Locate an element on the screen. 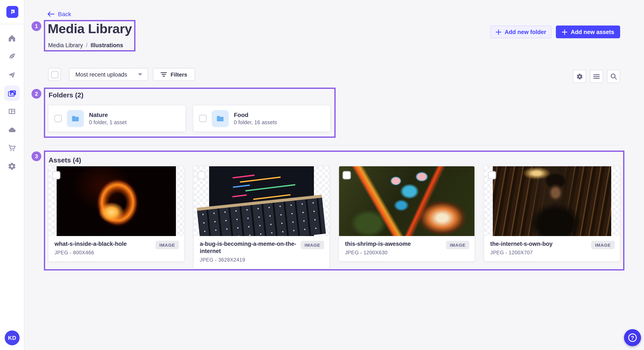 This screenshot has height=350, width=644. filters-button: Filters is located at coordinates (174, 74).